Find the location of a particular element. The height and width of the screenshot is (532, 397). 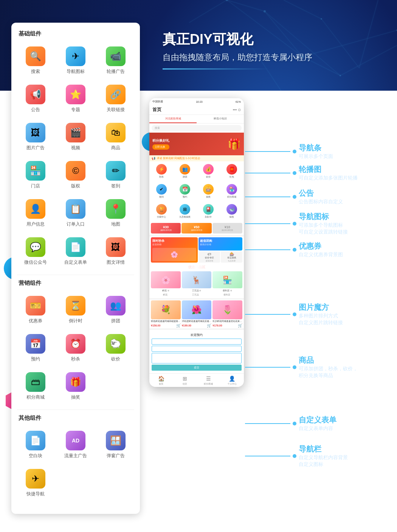

phone-nav-icon-11: 🐋 鲸鱼 is located at coordinates (232, 212).